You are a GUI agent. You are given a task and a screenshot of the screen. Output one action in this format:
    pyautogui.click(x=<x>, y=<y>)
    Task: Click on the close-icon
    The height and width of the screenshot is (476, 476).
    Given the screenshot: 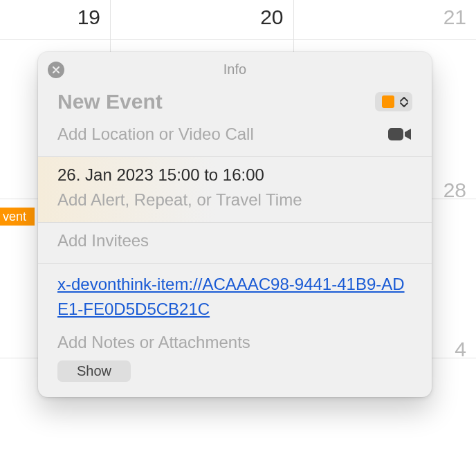 What is the action you would take?
    pyautogui.click(x=56, y=70)
    